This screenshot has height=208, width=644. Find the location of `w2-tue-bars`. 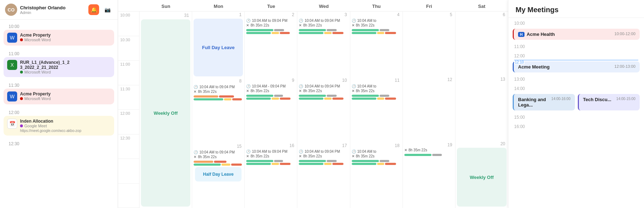

w2-tue-bars is located at coordinates (271, 97).